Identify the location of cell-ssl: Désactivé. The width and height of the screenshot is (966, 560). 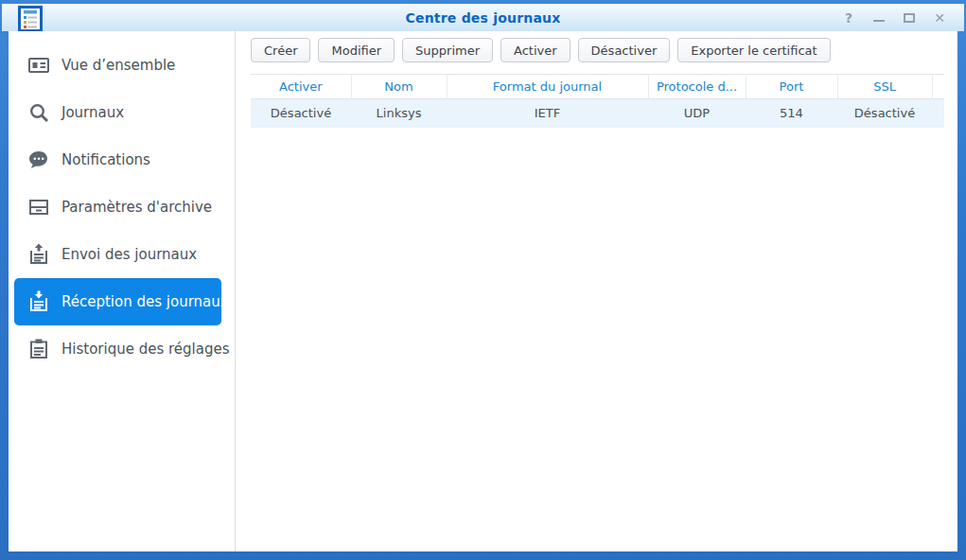
(885, 114).